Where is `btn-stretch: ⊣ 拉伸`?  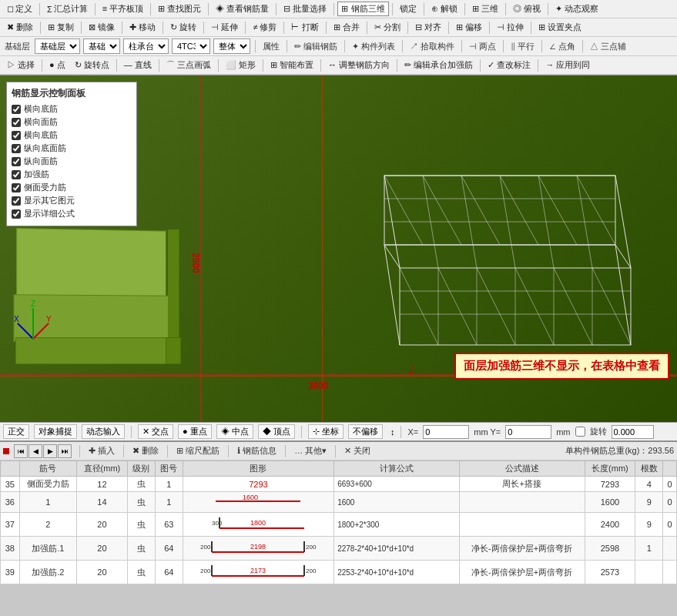 btn-stretch: ⊣ 拉伸 is located at coordinates (510, 28).